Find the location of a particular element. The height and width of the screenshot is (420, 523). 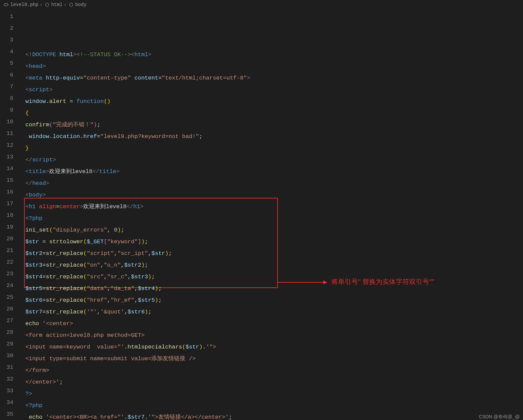

code-line: confirm("完成的不错！"); is located at coordinates (272, 125).